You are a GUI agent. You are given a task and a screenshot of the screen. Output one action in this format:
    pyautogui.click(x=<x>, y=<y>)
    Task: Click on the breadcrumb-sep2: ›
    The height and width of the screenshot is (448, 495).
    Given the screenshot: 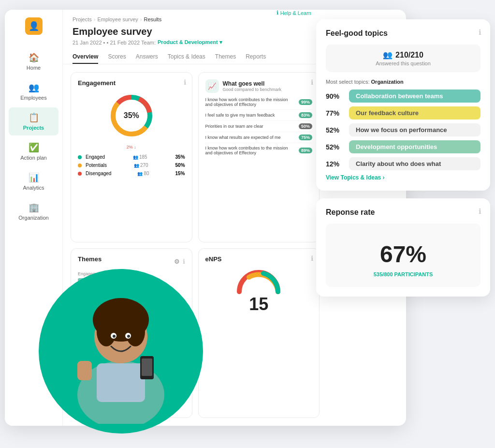 What is the action you would take?
    pyautogui.click(x=141, y=19)
    